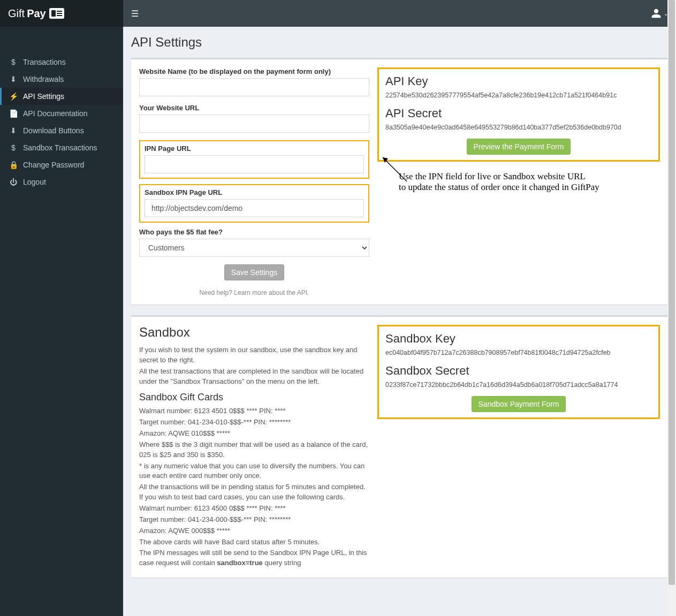 The height and width of the screenshot is (616, 676). Describe the element at coordinates (254, 492) in the screenshot. I see `sandbox-pending-note: All the transactions will be in pending …` at that location.